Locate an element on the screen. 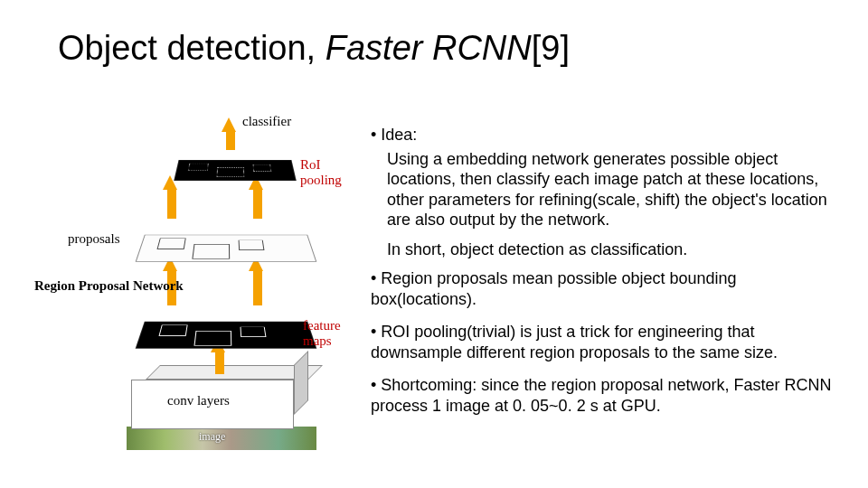 Image resolution: width=868 pixels, height=488 pixels. idea-body: Using a embedding network generates poss… is located at coordinates (614, 190).